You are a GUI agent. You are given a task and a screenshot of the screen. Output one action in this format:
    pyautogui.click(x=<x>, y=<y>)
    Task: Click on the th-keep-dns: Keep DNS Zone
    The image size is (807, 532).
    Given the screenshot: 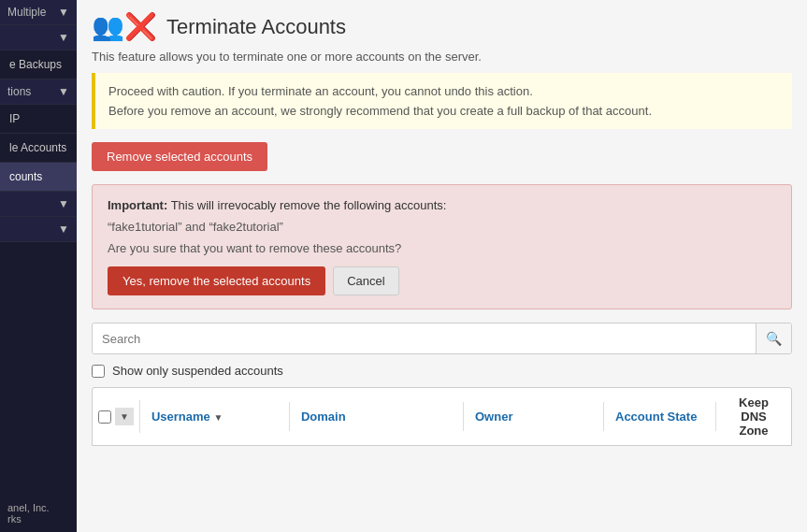 What is the action you would take?
    pyautogui.click(x=754, y=417)
    